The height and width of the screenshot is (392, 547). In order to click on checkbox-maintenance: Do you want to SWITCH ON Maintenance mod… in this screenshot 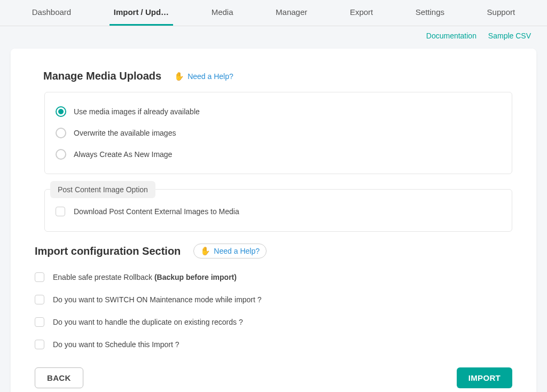, I will do `click(274, 300)`.